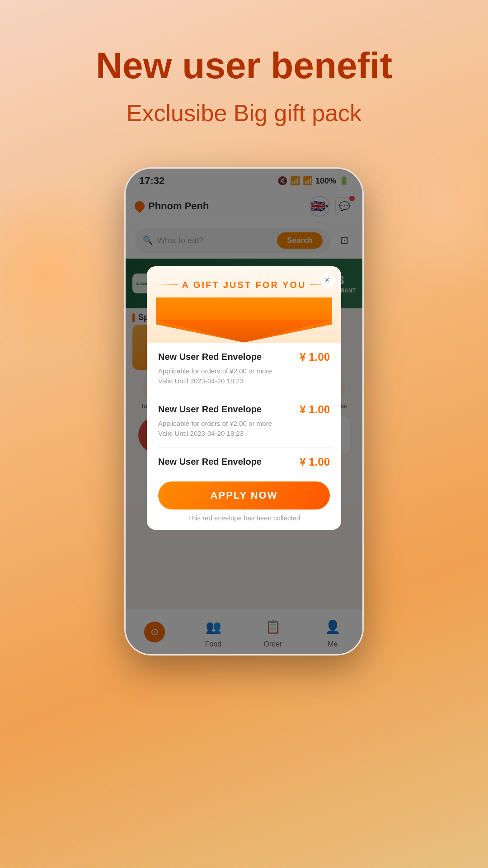  What do you see at coordinates (244, 372) in the screenshot?
I see `coupon-1-desc-line1: Applicable for orders of ¥2.00 or more` at bounding box center [244, 372].